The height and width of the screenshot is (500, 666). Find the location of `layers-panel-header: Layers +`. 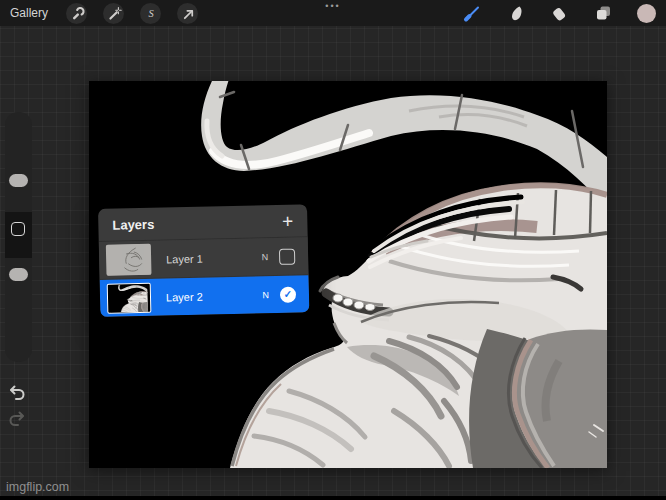

layers-panel-header: Layers + is located at coordinates (203, 223).